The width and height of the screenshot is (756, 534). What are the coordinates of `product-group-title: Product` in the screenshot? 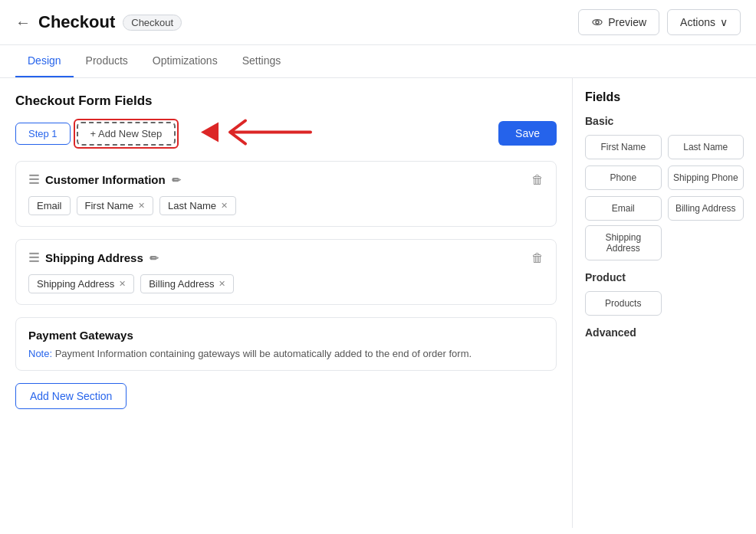 It's located at (664, 277).